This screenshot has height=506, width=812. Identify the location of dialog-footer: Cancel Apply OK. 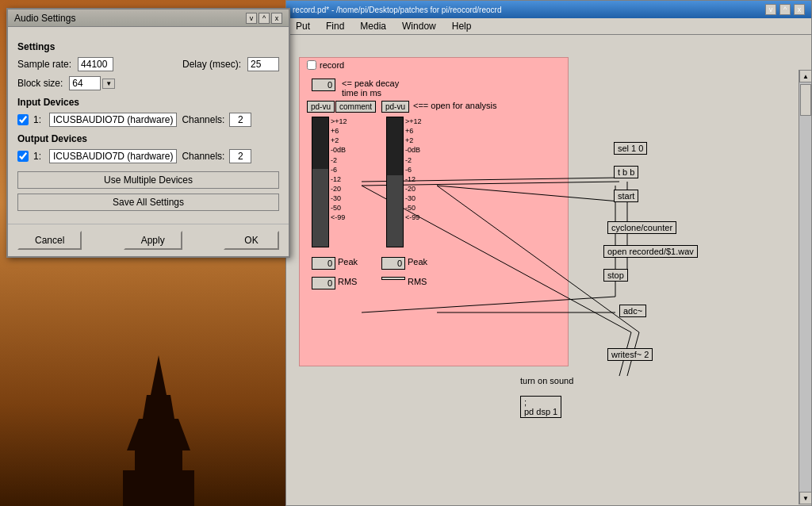
(148, 240).